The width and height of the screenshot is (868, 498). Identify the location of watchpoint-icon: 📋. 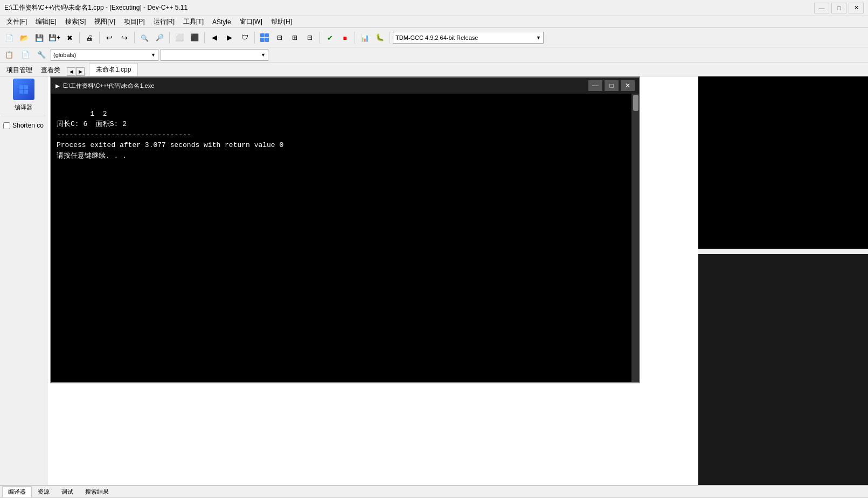
(9, 55).